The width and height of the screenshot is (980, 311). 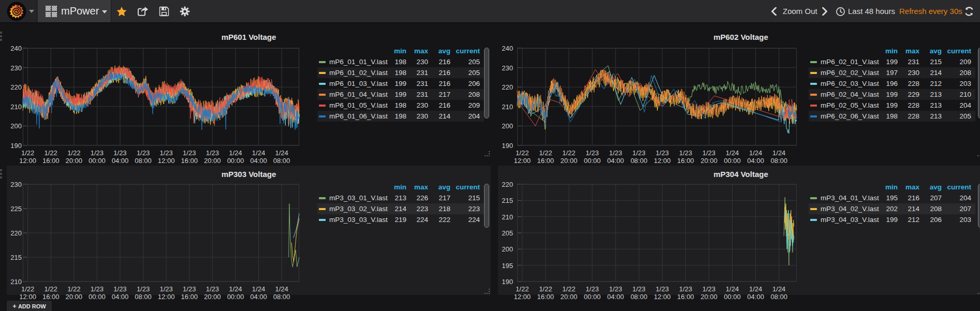 What do you see at coordinates (29, 306) in the screenshot?
I see `add-row-button: +ADD ROW` at bounding box center [29, 306].